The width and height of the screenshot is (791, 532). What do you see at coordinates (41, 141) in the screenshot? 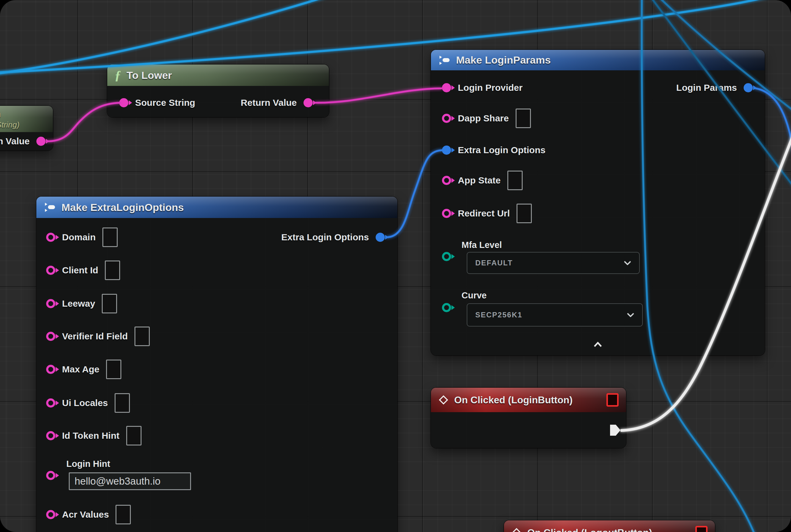
I see `string-return-value-pin` at bounding box center [41, 141].